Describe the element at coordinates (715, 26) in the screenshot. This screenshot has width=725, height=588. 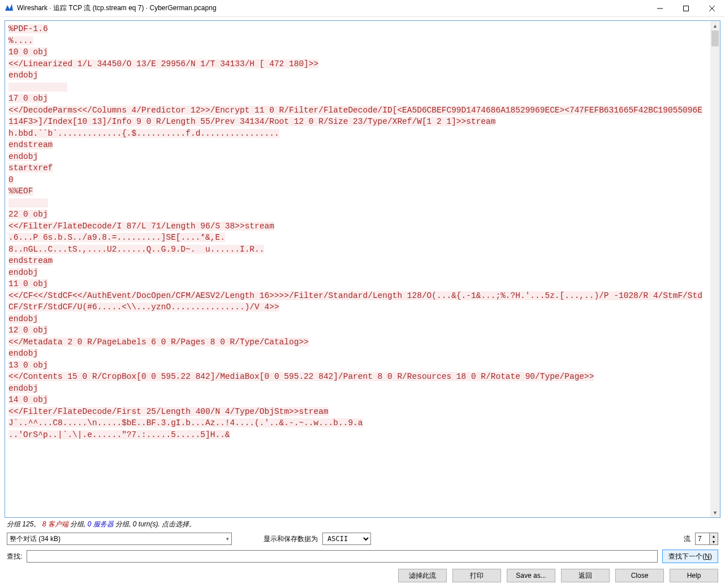
I see `scroll-up-icon: ▲` at that location.